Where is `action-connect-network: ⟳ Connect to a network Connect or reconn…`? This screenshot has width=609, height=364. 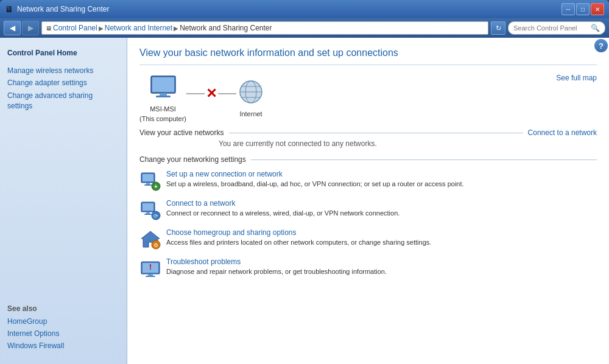 action-connect-network: ⟳ Connect to a network Connect or reconn… is located at coordinates (368, 210).